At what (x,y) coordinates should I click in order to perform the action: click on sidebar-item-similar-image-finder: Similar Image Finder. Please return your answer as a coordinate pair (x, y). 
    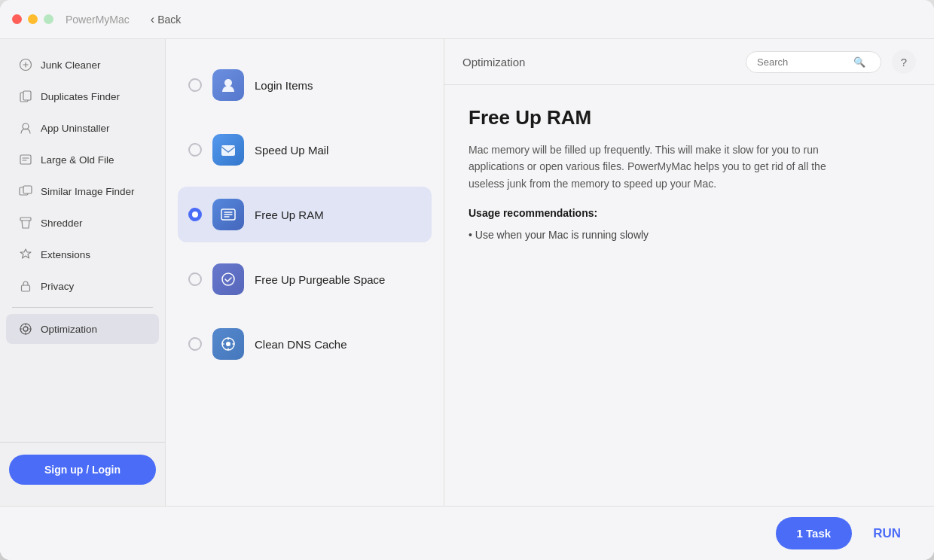
    Looking at the image, I should click on (83, 191).